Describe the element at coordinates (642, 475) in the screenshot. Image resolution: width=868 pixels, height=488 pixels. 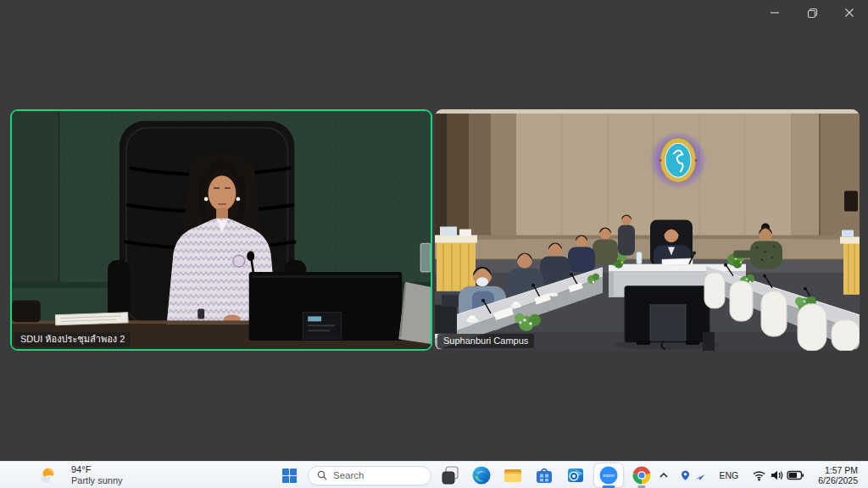
I see `taskbar-app-chrome` at that location.